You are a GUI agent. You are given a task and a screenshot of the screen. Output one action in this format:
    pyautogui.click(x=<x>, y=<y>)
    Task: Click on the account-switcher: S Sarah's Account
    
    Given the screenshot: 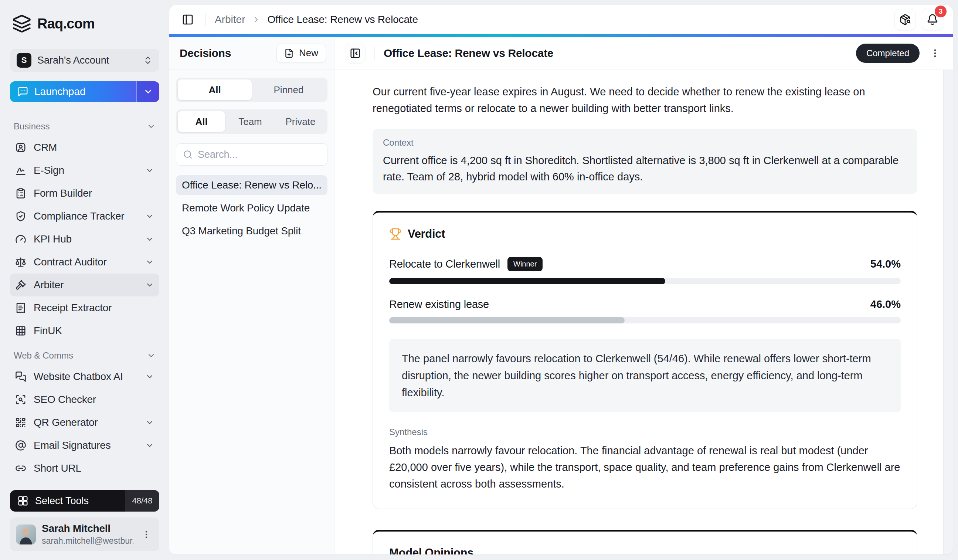 What is the action you would take?
    pyautogui.click(x=84, y=60)
    